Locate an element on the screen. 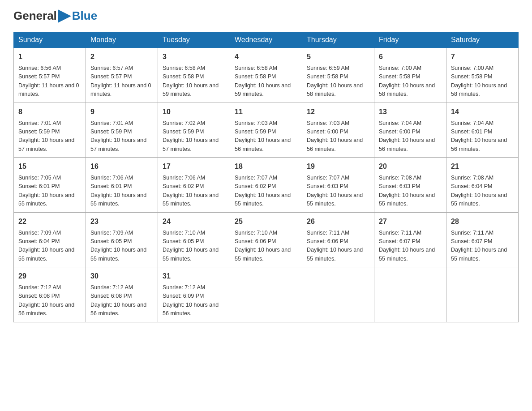 The width and height of the screenshot is (532, 411). calendar-cell: 29Sunrise: 7:12 AMSunset: 6:08 PMDayligh… is located at coordinates (50, 295).